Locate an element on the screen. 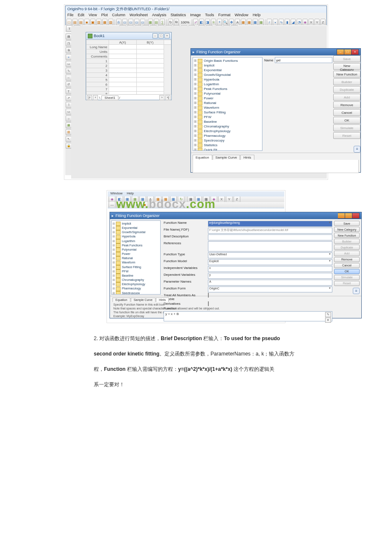 The width and height of the screenshot is (392, 555). rotate-icon: ↺ is located at coordinates (69, 84).